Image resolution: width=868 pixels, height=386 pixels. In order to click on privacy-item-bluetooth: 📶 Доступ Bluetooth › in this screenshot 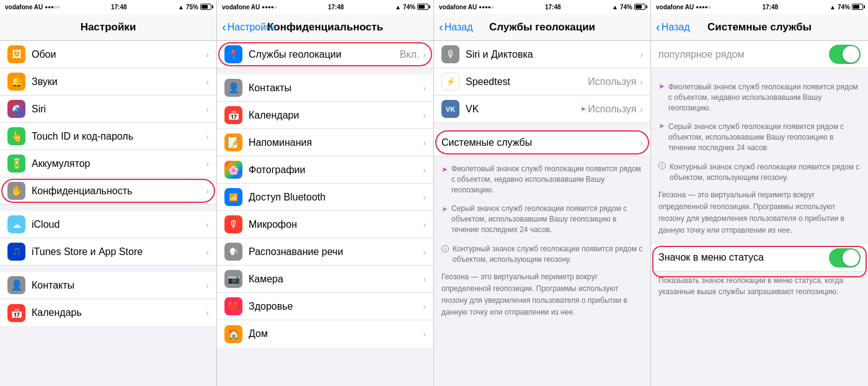, I will do `click(325, 197)`.